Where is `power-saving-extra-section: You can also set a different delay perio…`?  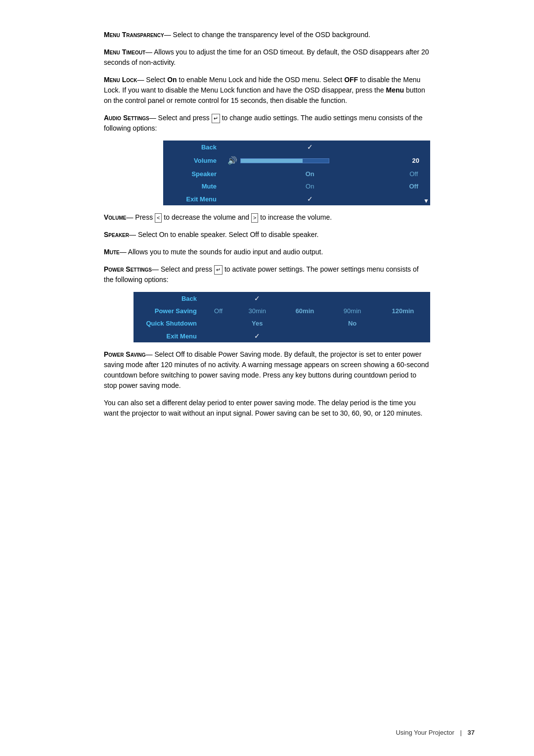 power-saving-extra-section: You can also set a different delay perio… is located at coordinates (267, 408).